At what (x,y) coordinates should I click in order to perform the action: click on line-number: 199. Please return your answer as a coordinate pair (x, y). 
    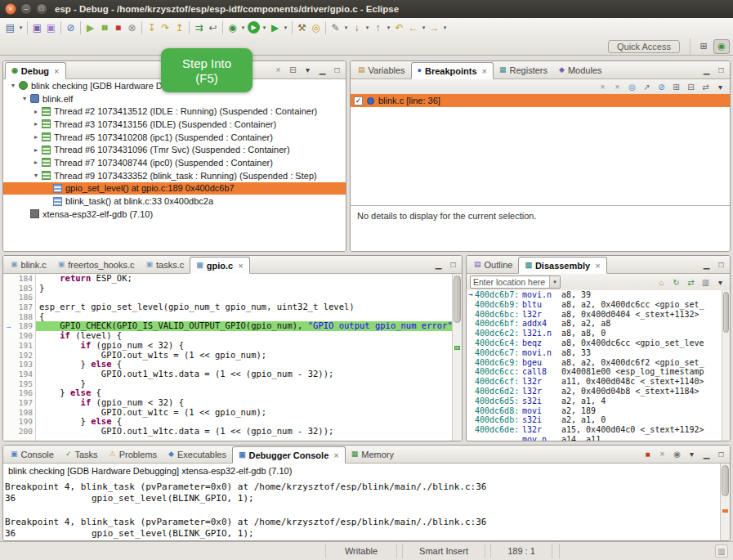
    Looking at the image, I should click on (23, 422).